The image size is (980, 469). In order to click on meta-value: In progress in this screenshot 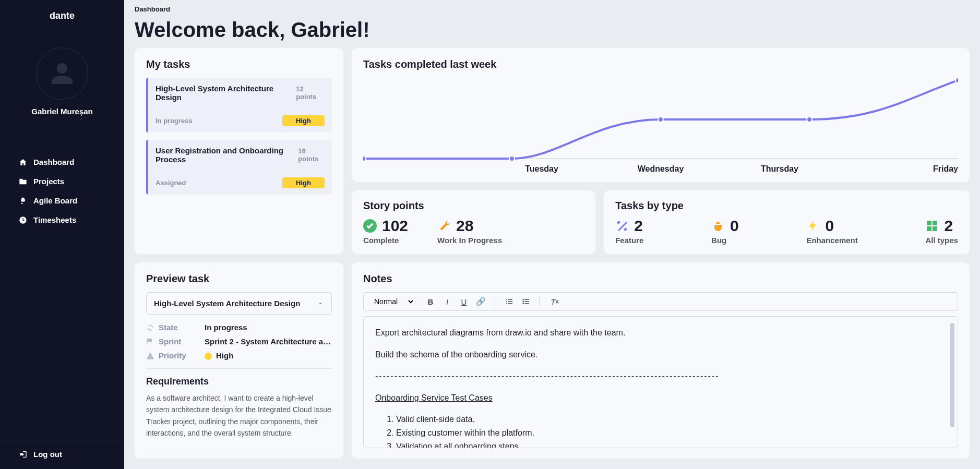, I will do `click(268, 328)`.